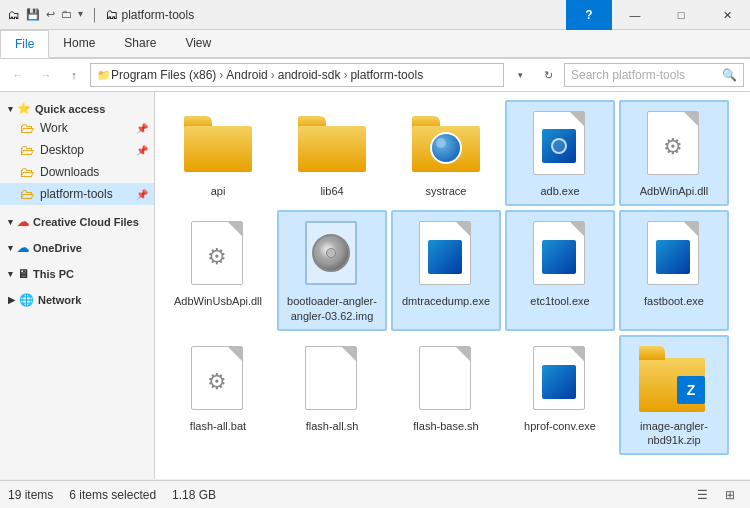 The image size is (750, 508). What do you see at coordinates (77, 128) in the screenshot?
I see `sidebar-item-work: 🗁 Work 📌` at bounding box center [77, 128].